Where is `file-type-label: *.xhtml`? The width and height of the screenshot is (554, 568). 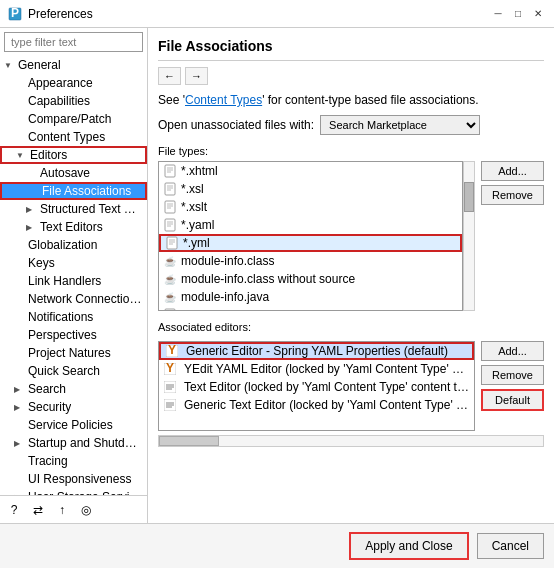
file-type-label: *.xhtml is located at coordinates (200, 171).